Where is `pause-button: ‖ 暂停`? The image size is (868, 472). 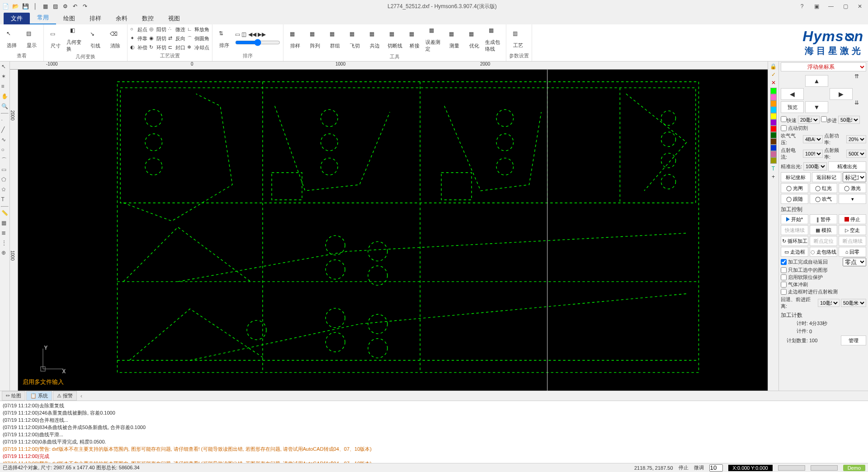
pause-button: ‖ 暂停 is located at coordinates (824, 219).